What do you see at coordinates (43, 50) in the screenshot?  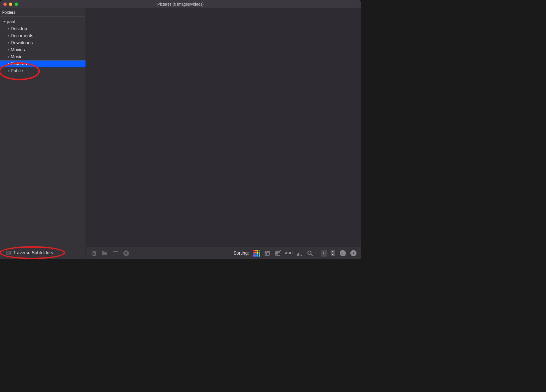 I see `folder-movies: Movies` at bounding box center [43, 50].